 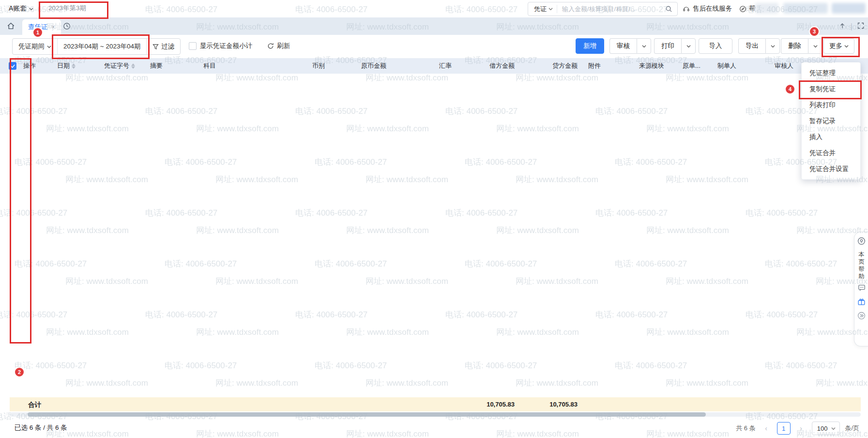 I want to click on annotation-badge-3: 3, so click(x=814, y=31).